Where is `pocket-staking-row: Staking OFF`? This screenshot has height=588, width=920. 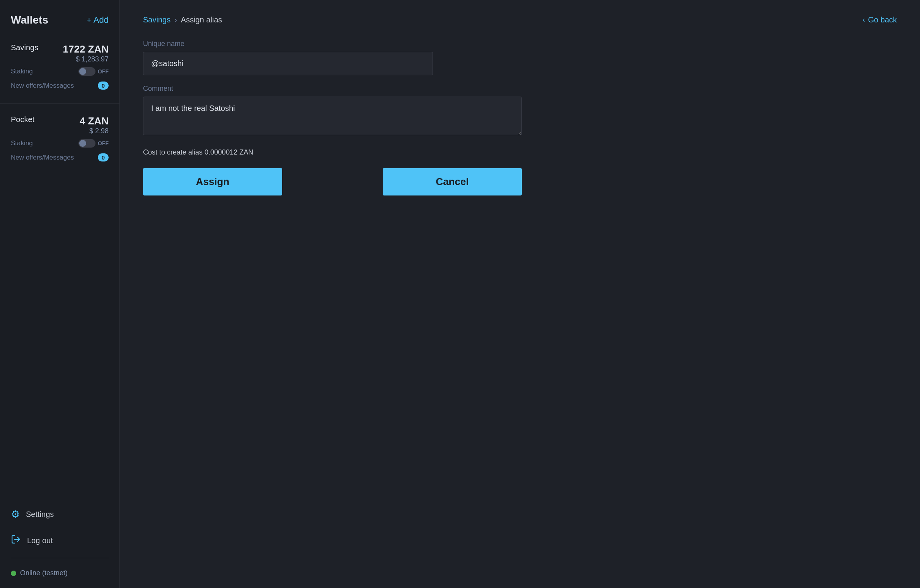 pocket-staking-row: Staking OFF is located at coordinates (60, 142).